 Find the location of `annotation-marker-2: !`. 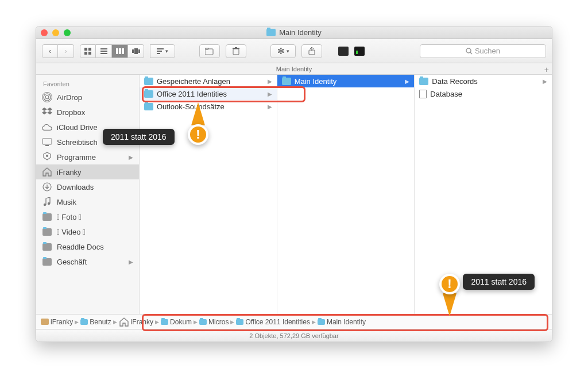

annotation-marker-2: ! is located at coordinates (450, 284).